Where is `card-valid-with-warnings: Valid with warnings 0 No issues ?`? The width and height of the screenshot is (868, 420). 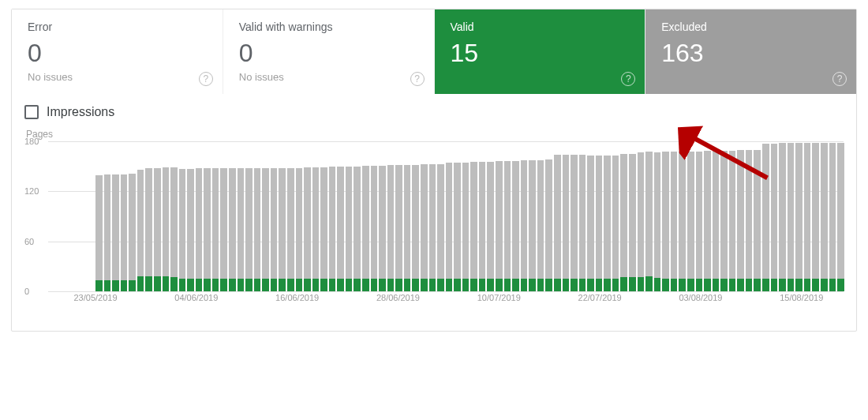
card-valid-with-warnings: Valid with warnings 0 No issues ? is located at coordinates (329, 52).